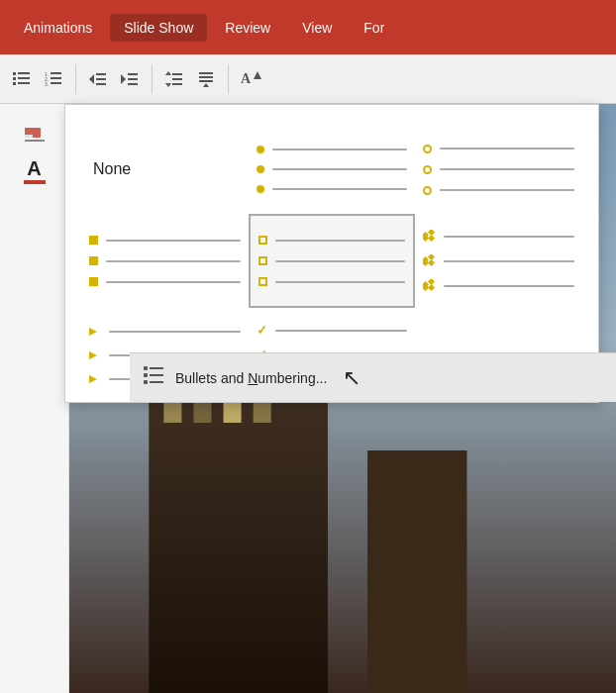 This screenshot has width=616, height=693. What do you see at coordinates (499, 261) in the screenshot?
I see `bullet-four-diamond-cell` at bounding box center [499, 261].